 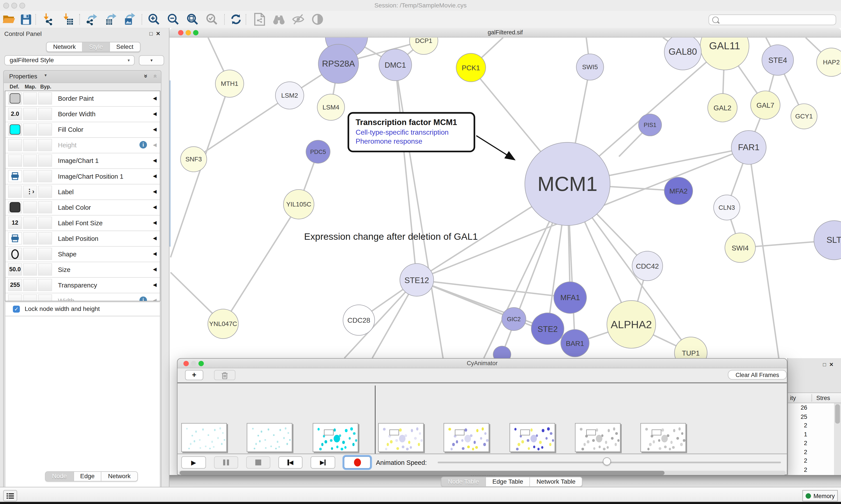 What do you see at coordinates (236, 19) in the screenshot?
I see `apply-layout-button` at bounding box center [236, 19].